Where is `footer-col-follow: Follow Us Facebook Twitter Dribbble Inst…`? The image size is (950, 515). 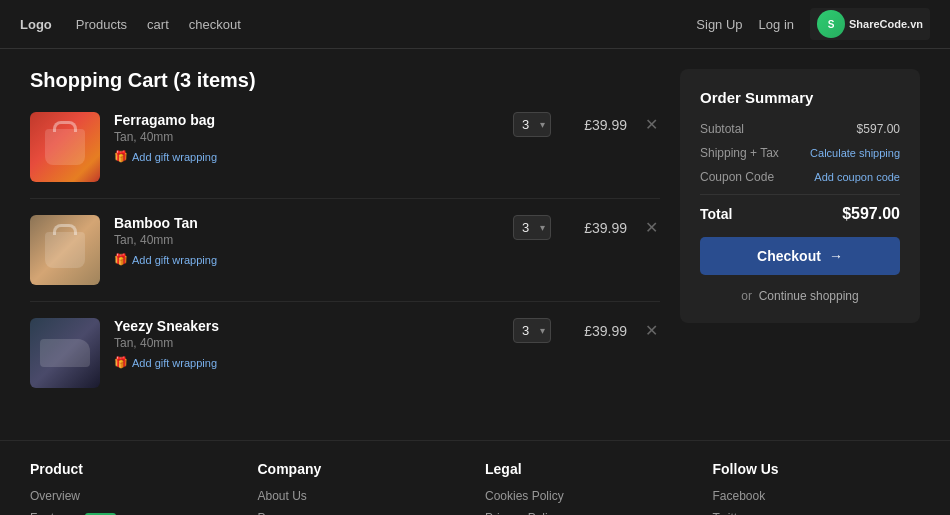 footer-col-follow: Follow Us Facebook Twitter Dribbble Inst… is located at coordinates (817, 488).